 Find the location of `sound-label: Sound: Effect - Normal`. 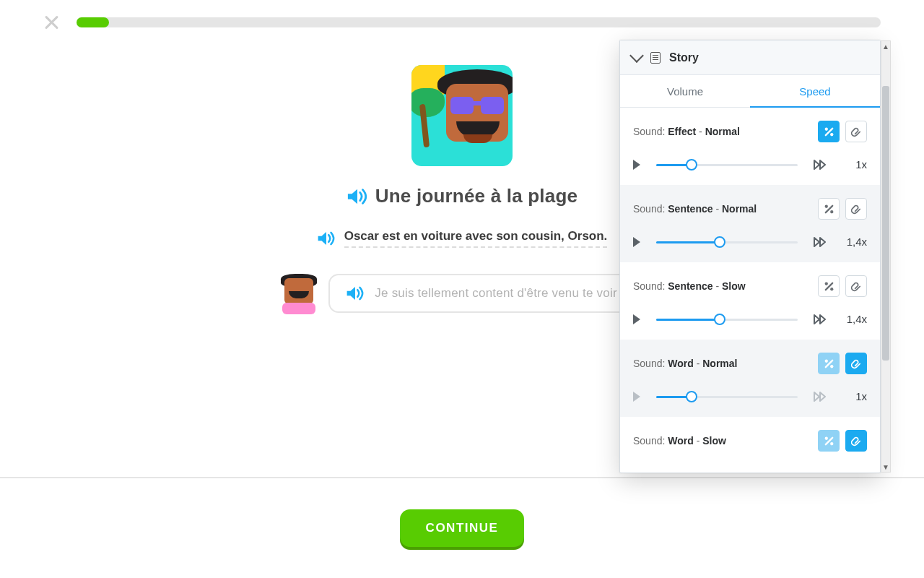

sound-label: Sound: Effect - Normal is located at coordinates (687, 131).